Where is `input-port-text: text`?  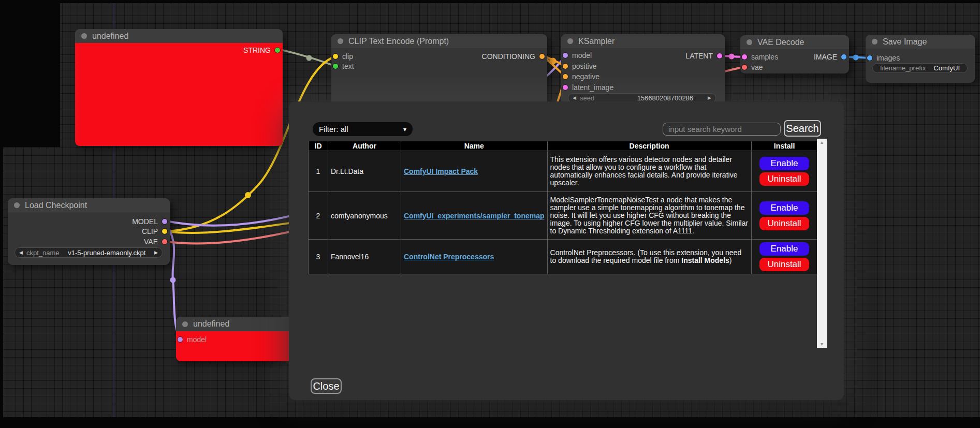 input-port-text: text is located at coordinates (344, 66).